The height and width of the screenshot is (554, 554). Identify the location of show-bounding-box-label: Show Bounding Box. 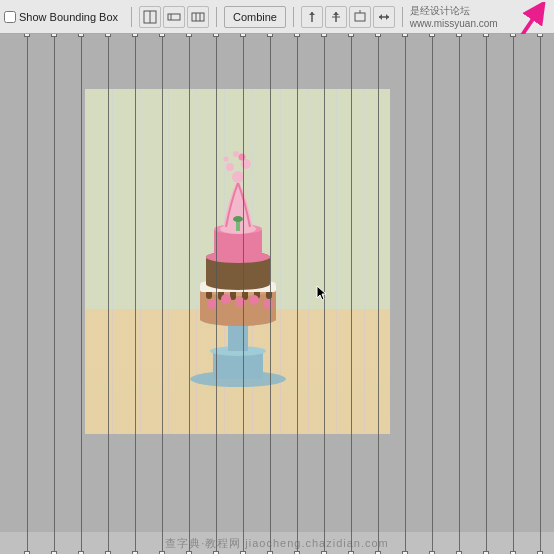
(68, 17).